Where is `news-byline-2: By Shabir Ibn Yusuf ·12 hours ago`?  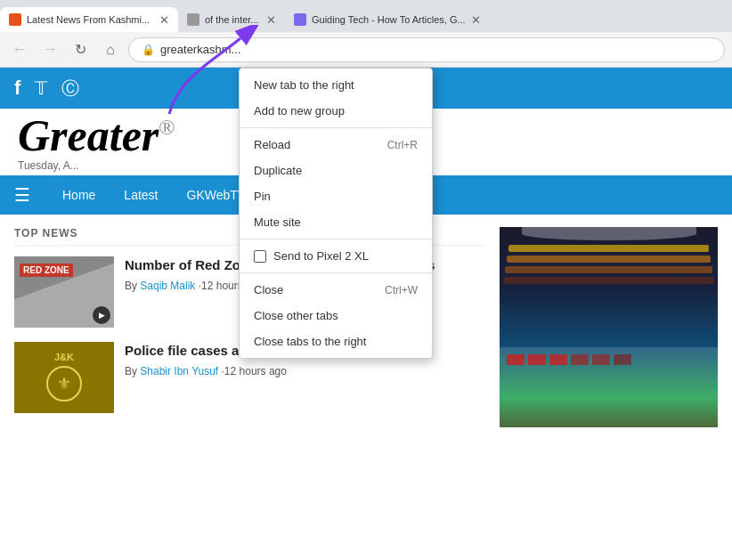
news-byline-2: By Shabir Ibn Yusuf ·12 hours ago is located at coordinates (305, 371).